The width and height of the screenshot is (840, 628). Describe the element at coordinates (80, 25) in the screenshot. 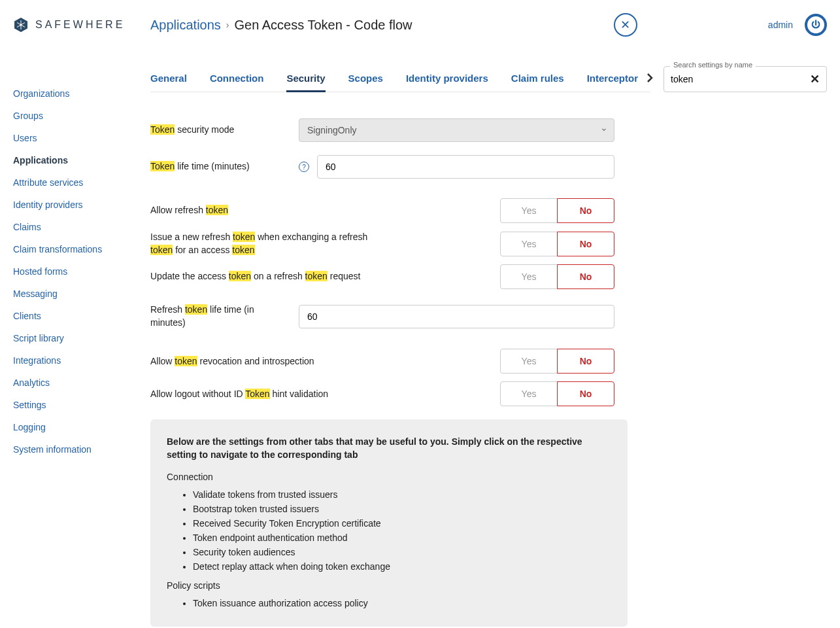

I see `brand-name: SAFEWHERE` at that location.